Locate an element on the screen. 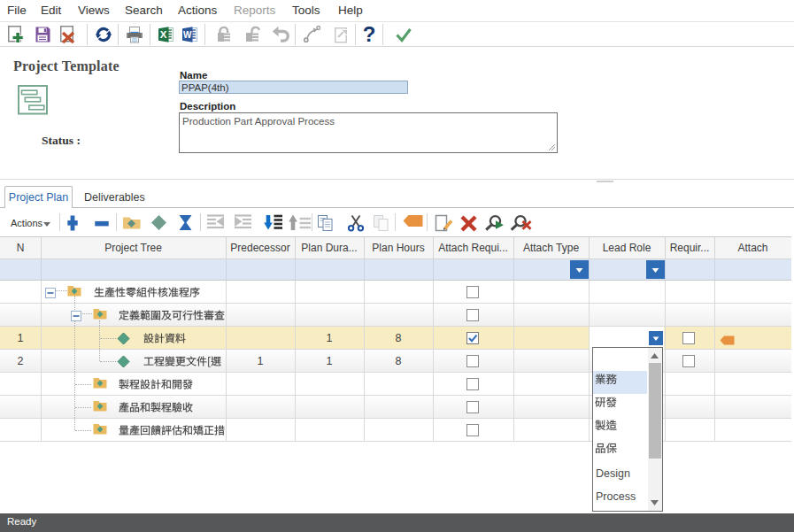 This screenshot has width=794, height=532. svg-text: X is located at coordinates (164, 35).